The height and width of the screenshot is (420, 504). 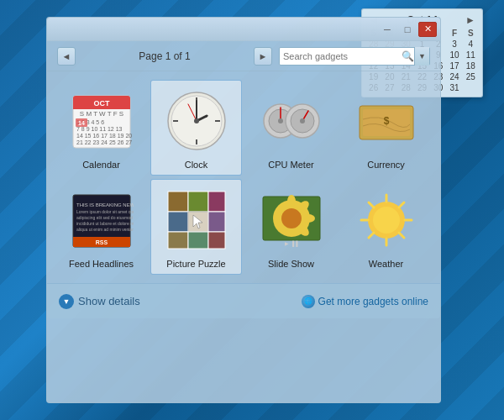 I want to click on calendar-day: 17, so click(x=454, y=66).